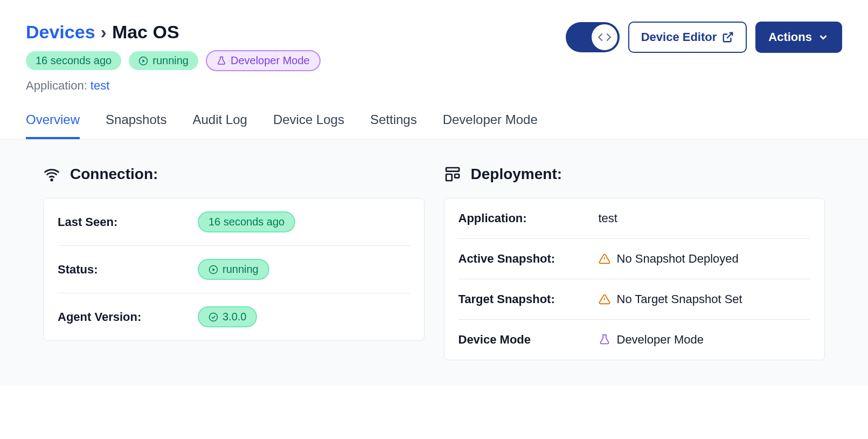 The width and height of the screenshot is (868, 439). Describe the element at coordinates (728, 37) in the screenshot. I see `external-link-icon` at that location.